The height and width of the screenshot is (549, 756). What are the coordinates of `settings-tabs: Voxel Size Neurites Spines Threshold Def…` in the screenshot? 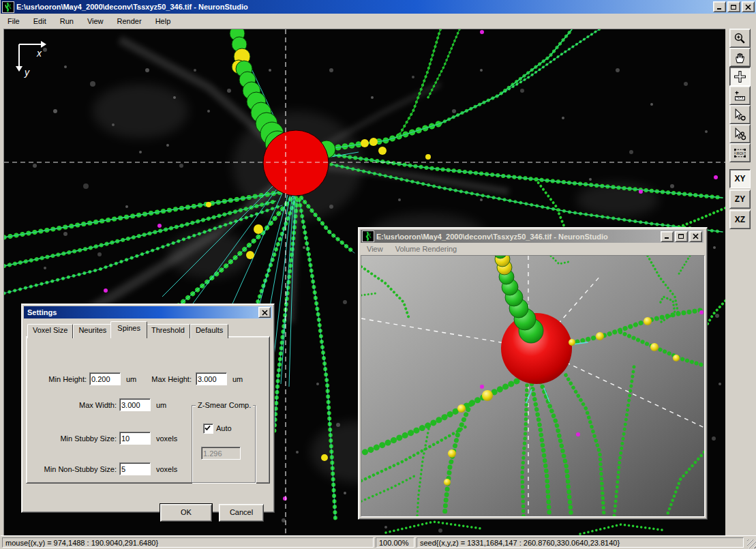 It's located at (128, 331).